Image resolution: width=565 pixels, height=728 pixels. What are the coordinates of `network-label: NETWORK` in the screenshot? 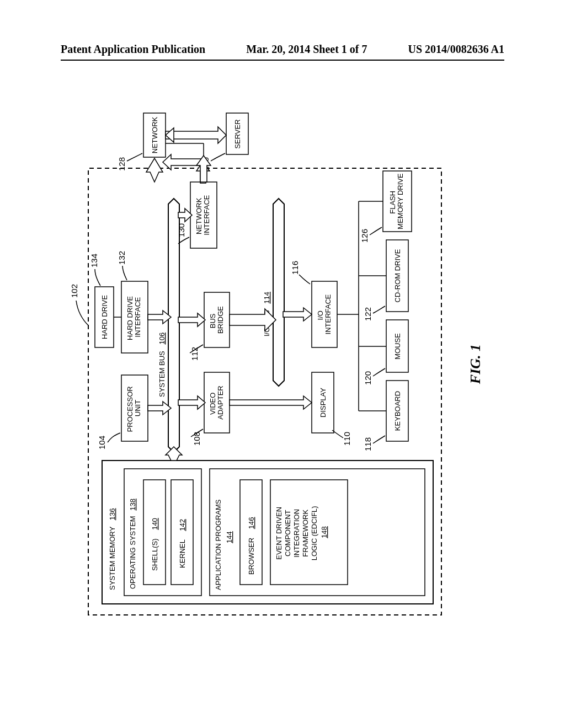 It's located at (154, 135).